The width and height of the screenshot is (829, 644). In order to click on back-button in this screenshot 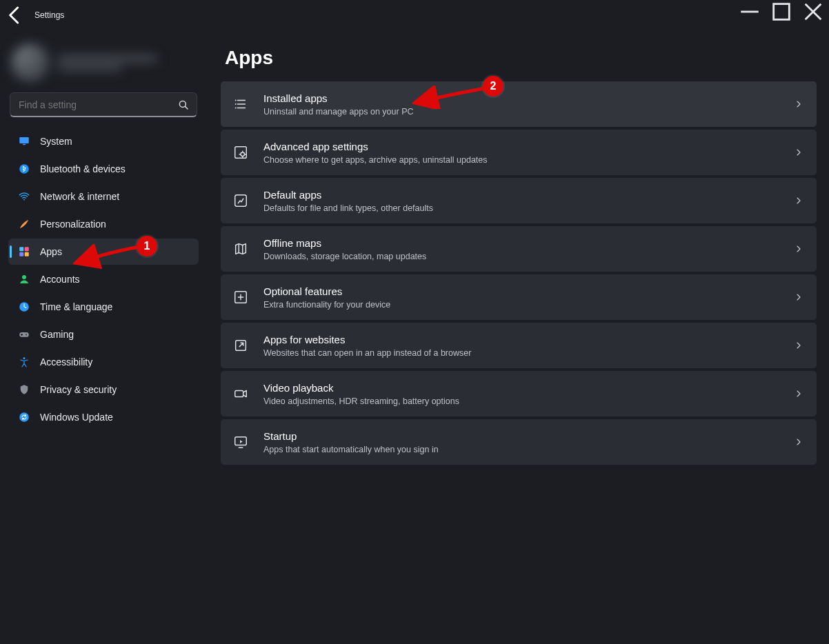, I will do `click(15, 15)`.